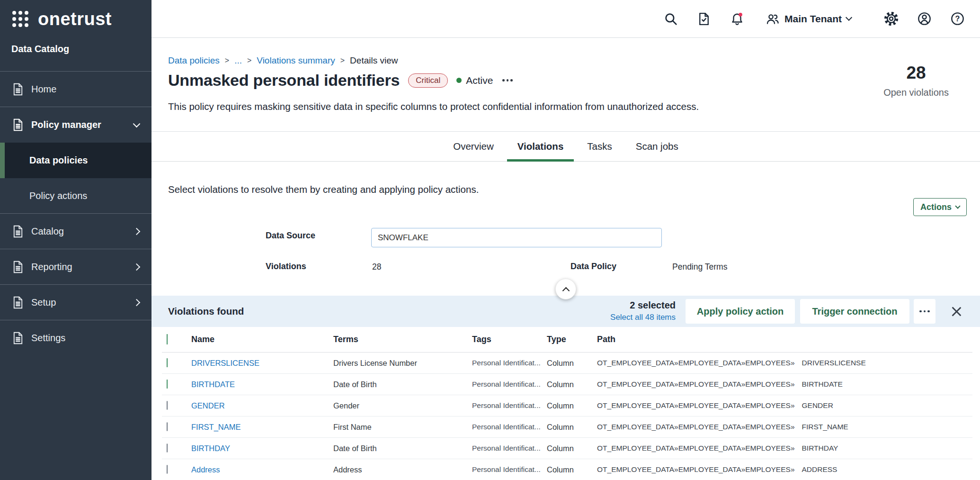  I want to click on column-header-terms: Terms, so click(398, 339).